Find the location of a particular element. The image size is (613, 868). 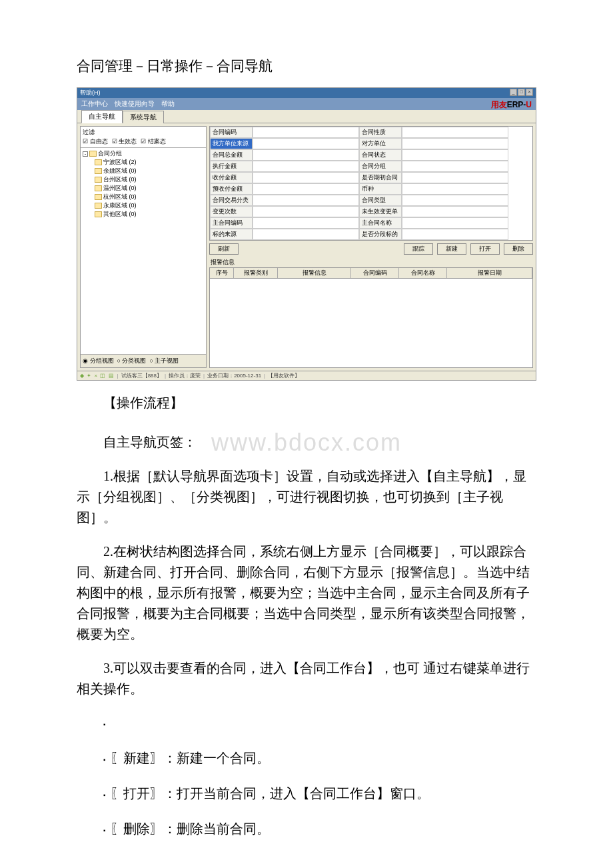

summary-form: 合同编码合同性质 我方单位来源对方单位 合同总金额合同状态 执行金额合同分组 收… is located at coordinates (371, 183).